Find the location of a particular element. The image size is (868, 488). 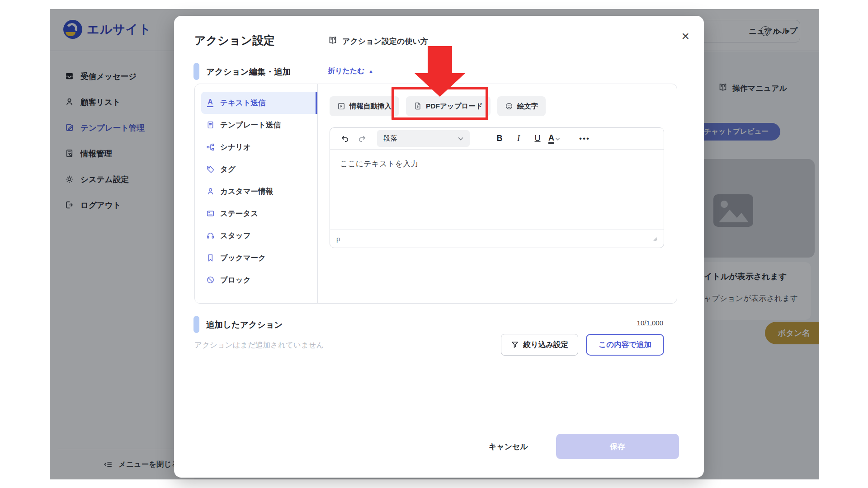

tab-label: タグ is located at coordinates (228, 169).